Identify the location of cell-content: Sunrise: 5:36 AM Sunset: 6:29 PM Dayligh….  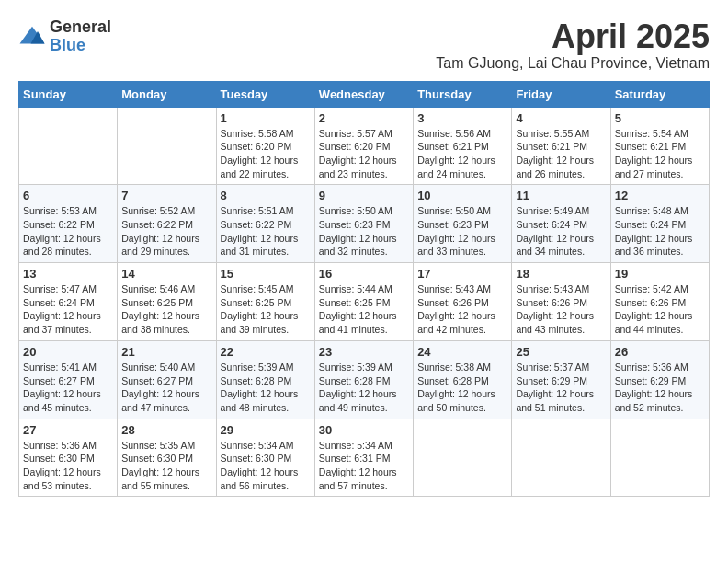
(660, 388).